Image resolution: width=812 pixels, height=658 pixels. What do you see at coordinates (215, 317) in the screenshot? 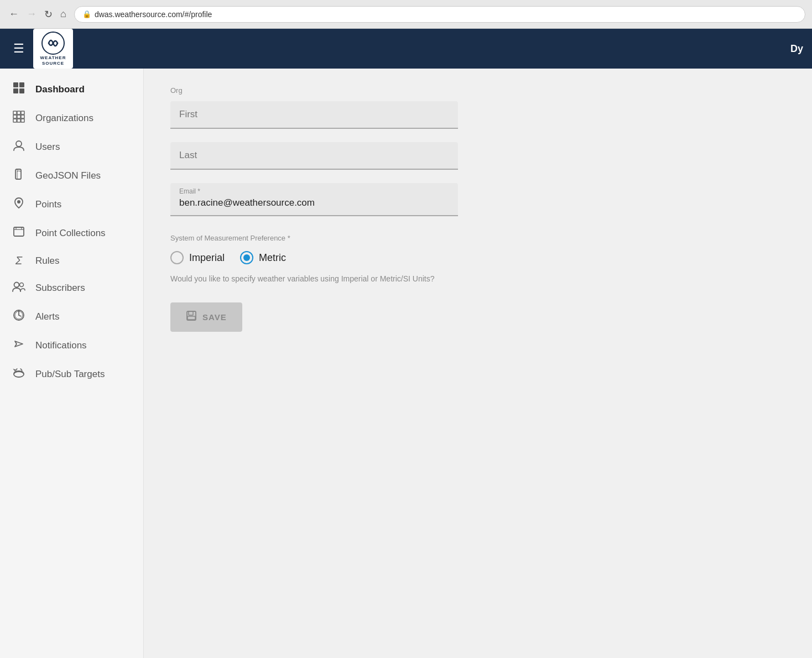
I see `save-label: SAVE` at bounding box center [215, 317].